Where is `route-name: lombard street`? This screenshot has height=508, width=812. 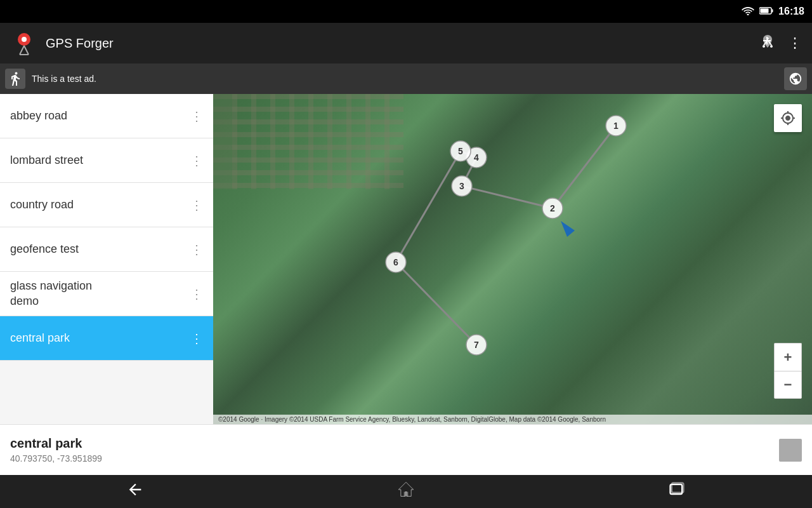
route-name: lombard street is located at coordinates (47, 160).